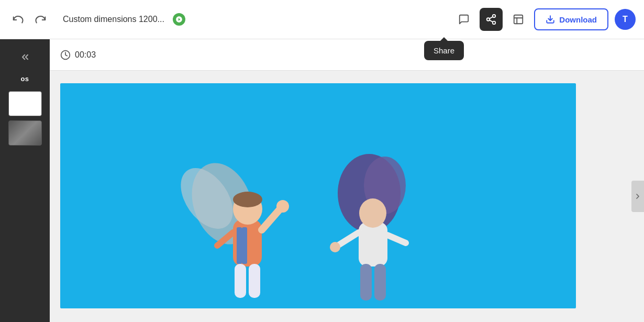 Image resolution: width=644 pixels, height=322 pixels. I want to click on scroll-right-indicator, so click(638, 196).